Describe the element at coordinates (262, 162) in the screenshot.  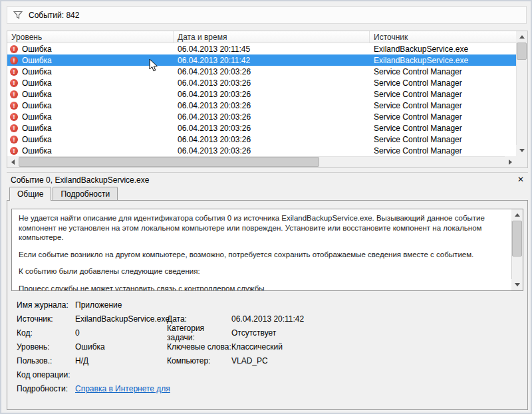
I see `horizontal-scrollbar` at that location.